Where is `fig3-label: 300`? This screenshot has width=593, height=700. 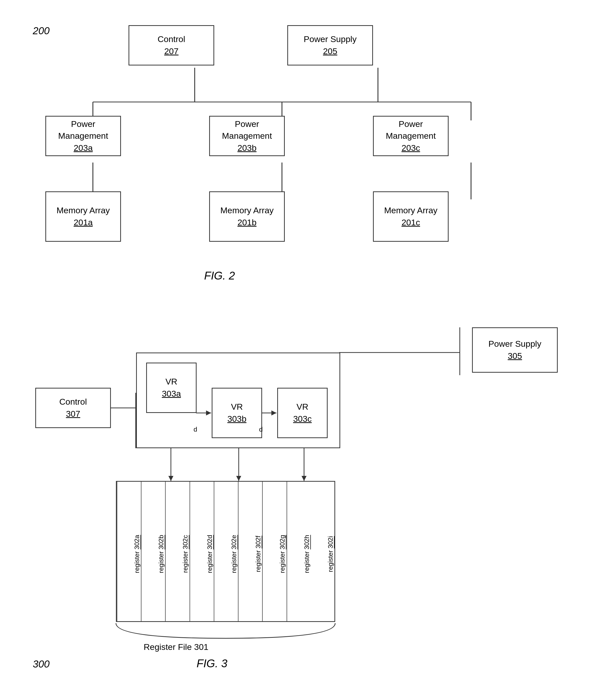 fig3-label: 300 is located at coordinates (41, 664).